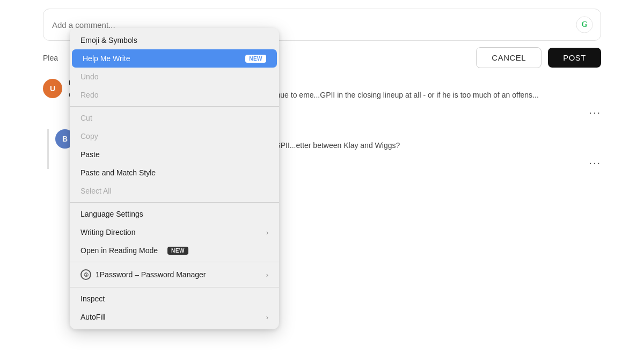  I want to click on menu-item-select-all-label: Select All, so click(96, 191).